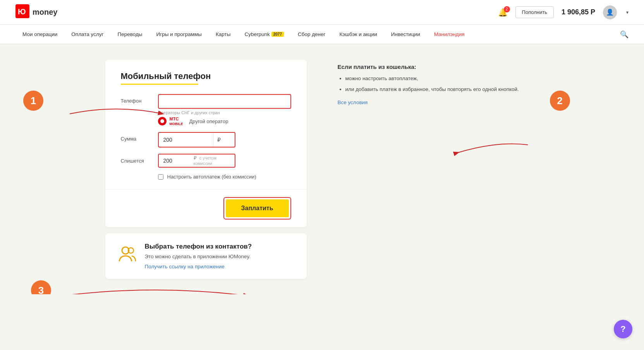  I want to click on amount-currency: ₽, so click(219, 140).